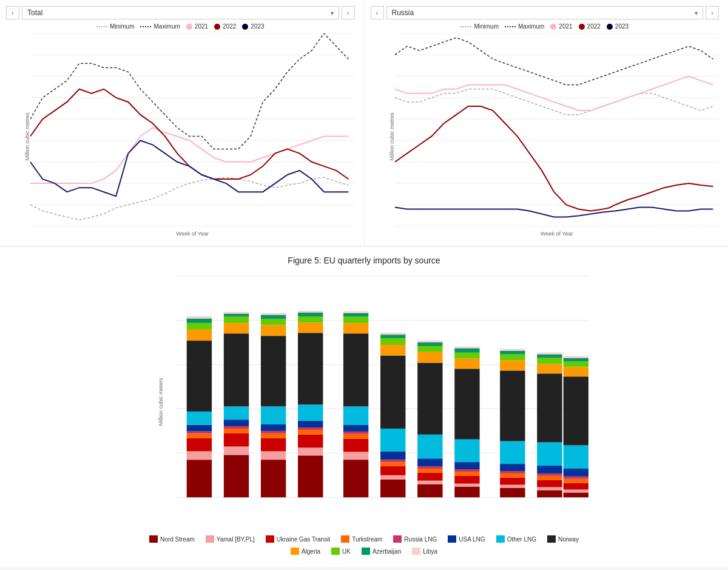 The image size is (728, 570). Describe the element at coordinates (348, 13) in the screenshot. I see `chart-total-next: ›` at that location.